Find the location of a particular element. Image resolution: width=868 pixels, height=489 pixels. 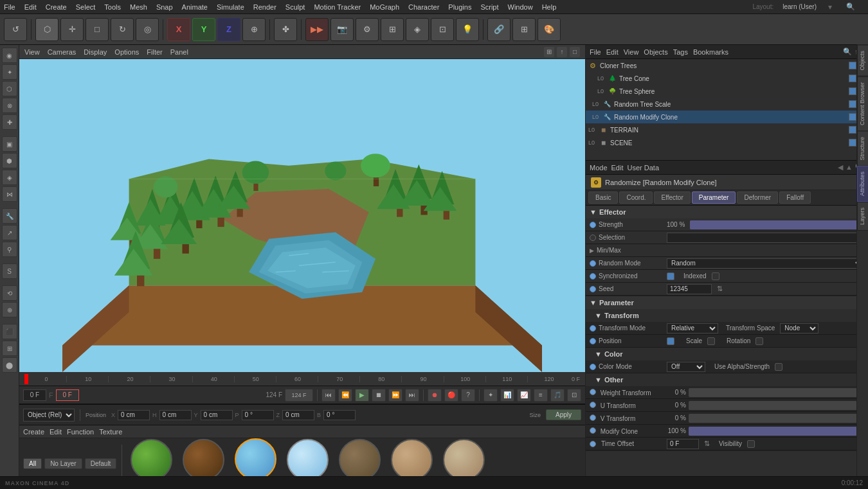

terrain-vis is located at coordinates (853, 130).